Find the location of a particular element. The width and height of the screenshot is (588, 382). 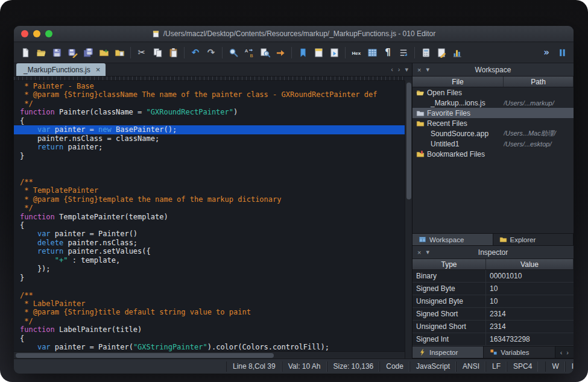

tab-close-icon: × is located at coordinates (98, 70).